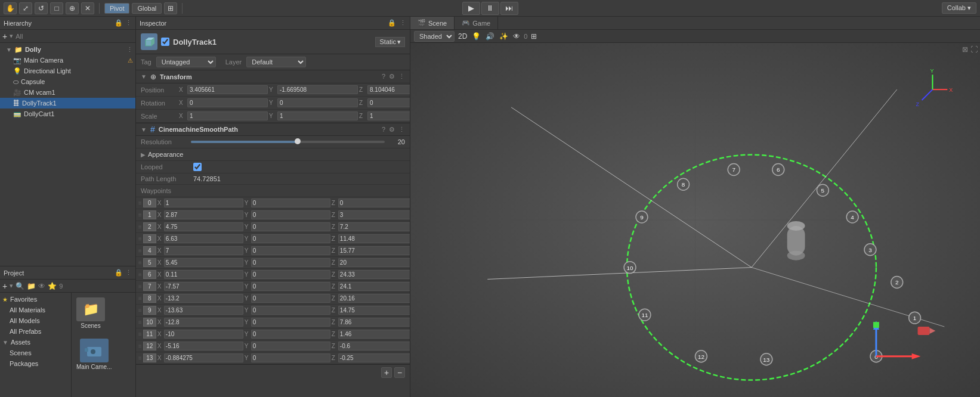 The image size is (980, 397). I want to click on pause-button: ⏸, so click(490, 8).